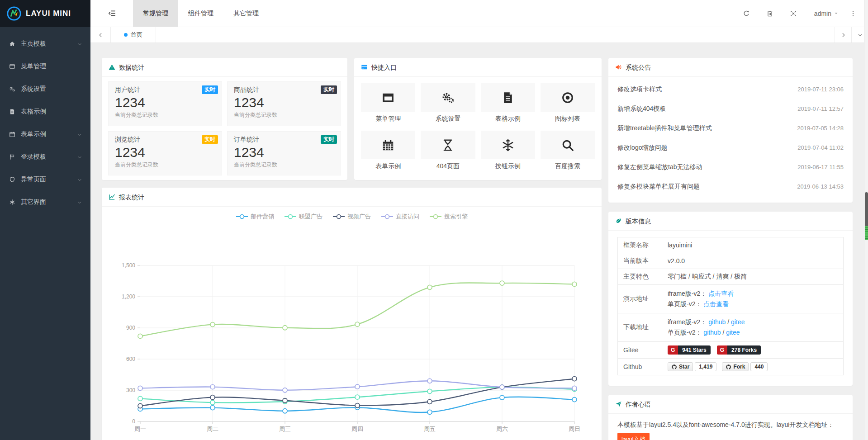 The width and height of the screenshot is (868, 440). Describe the element at coordinates (770, 14) in the screenshot. I see `trash-icon` at that location.